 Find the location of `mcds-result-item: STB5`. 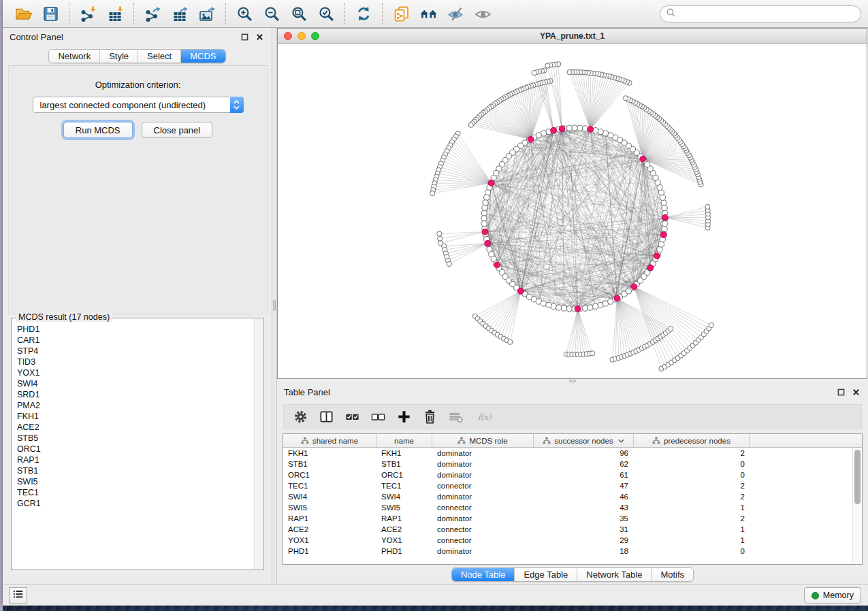

mcds-result-item: STB5 is located at coordinates (135, 438).